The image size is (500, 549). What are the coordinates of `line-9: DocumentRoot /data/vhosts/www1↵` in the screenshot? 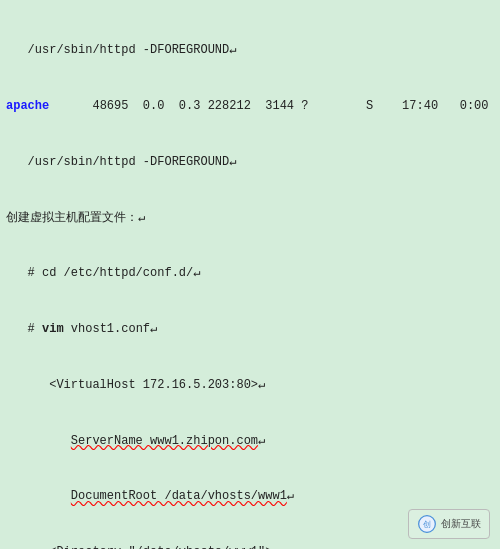 It's located at (250, 496).